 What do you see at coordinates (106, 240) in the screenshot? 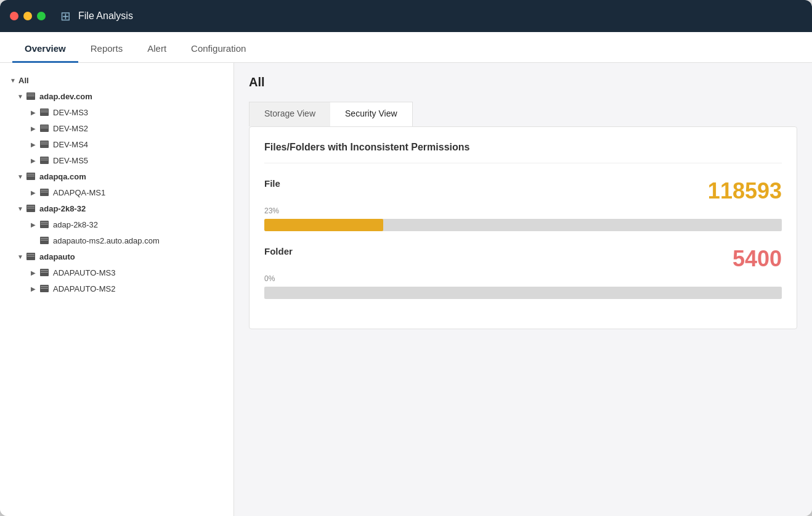
I see `sidebar-label: adapauto-ms2.auto.adap.com` at bounding box center [106, 240].